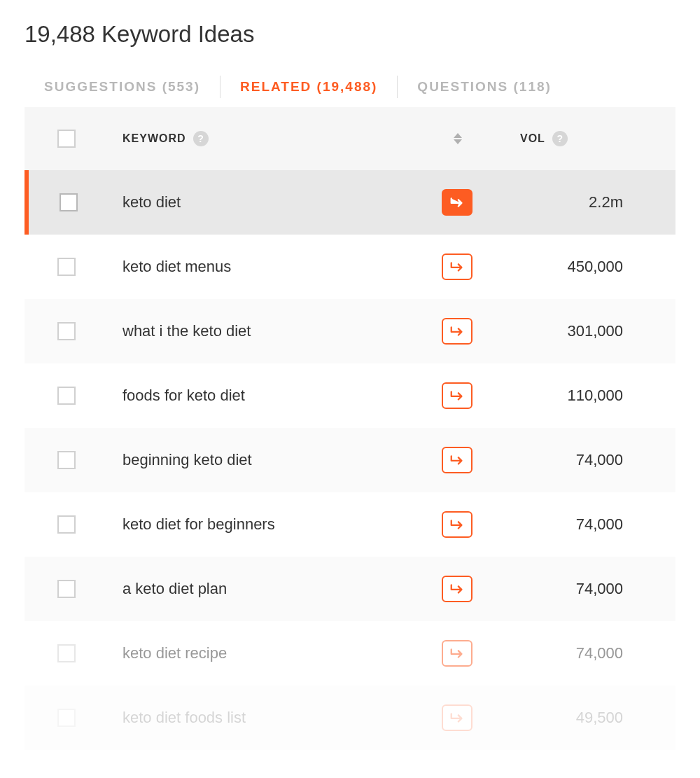 The height and width of the screenshot is (778, 700). What do you see at coordinates (175, 589) in the screenshot?
I see `keyword-text: a keto diet plan` at bounding box center [175, 589].